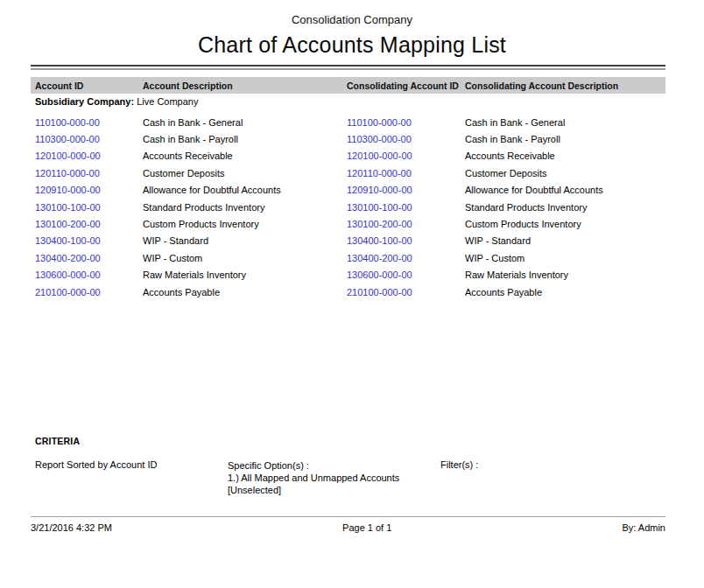 This screenshot has width=704, height=588. Describe the element at coordinates (348, 86) in the screenshot. I see `table-header-row: Account ID Account Description Consolida…` at that location.